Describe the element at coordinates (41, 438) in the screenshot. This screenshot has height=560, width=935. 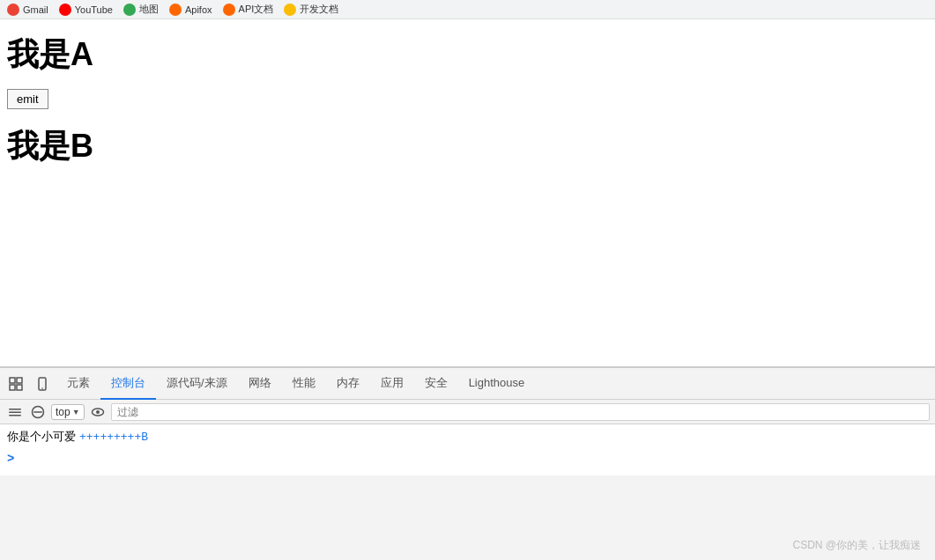
I see `console-text-main-1: 你是个小可爱` at that location.